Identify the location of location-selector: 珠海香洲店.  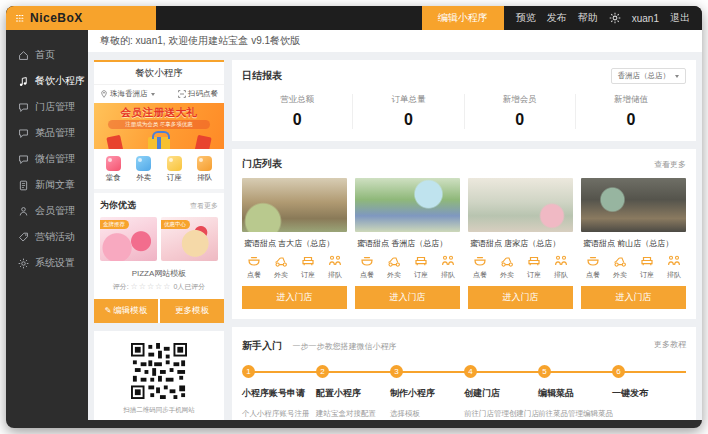
(128, 94).